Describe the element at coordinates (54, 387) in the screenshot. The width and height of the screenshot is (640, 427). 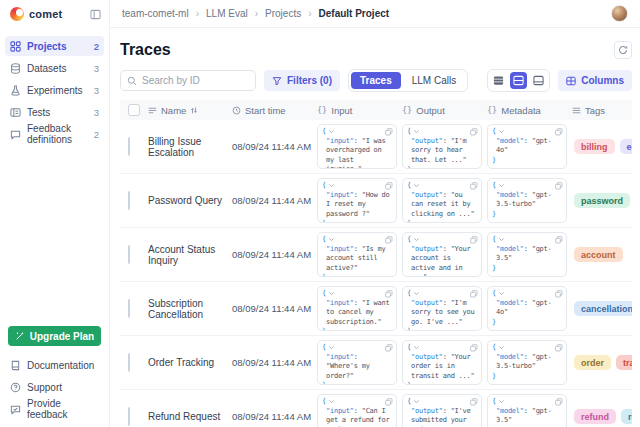
I see `sidebar-item-support: Support` at that location.